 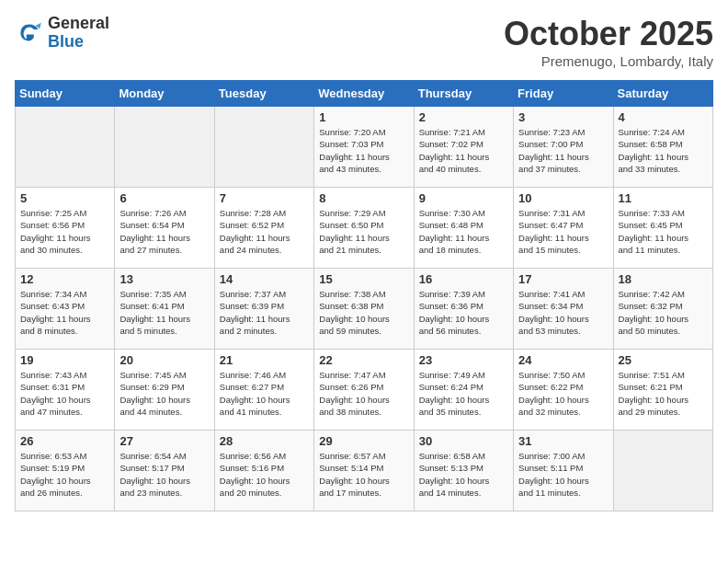 I want to click on day-number: 14, so click(x=265, y=280).